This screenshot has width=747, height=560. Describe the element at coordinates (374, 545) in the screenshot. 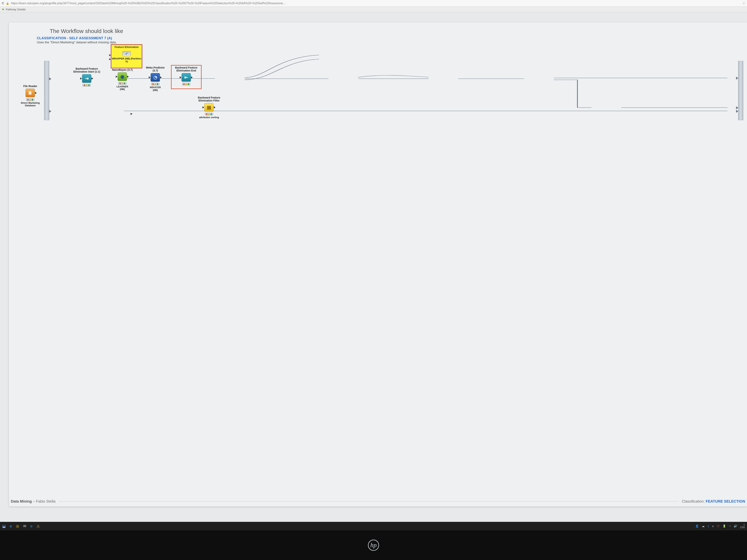

I see `laptop-bezel: hp` at that location.